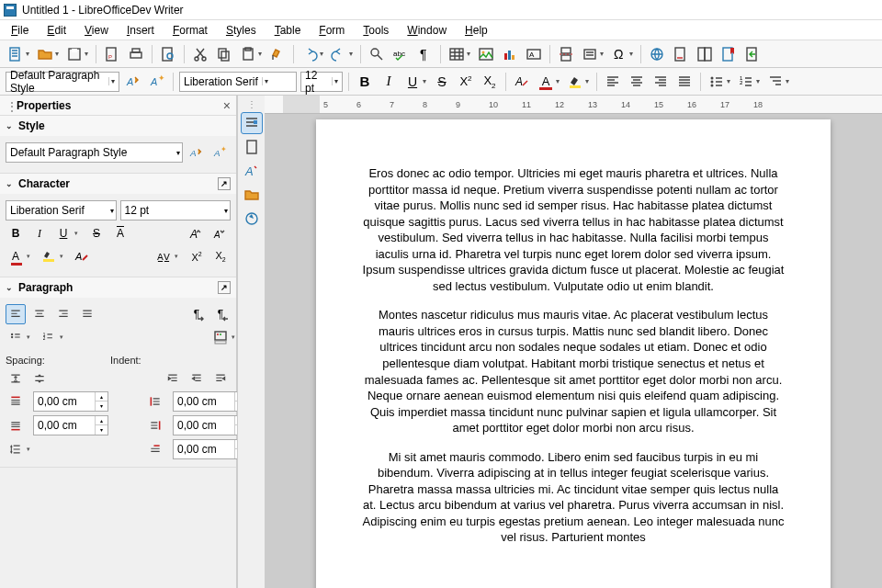 Image resolution: width=882 pixels, height=588 pixels. What do you see at coordinates (71, 425) in the screenshot?
I see `space-below-spinner: 0,00 cm▴▾` at bounding box center [71, 425].